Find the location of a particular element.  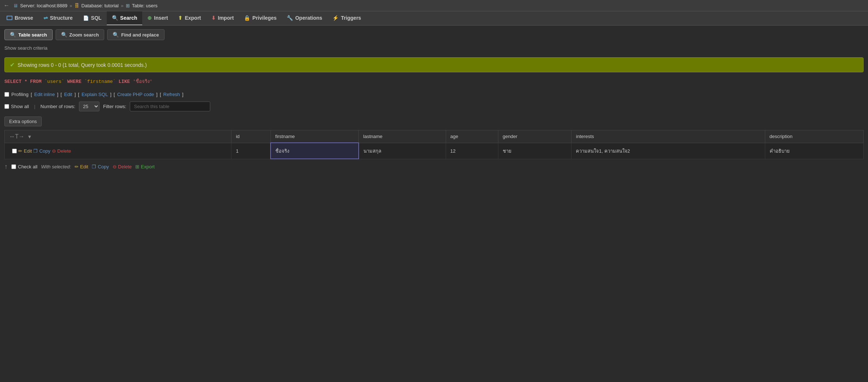

edit-link: Edit is located at coordinates (68, 94).